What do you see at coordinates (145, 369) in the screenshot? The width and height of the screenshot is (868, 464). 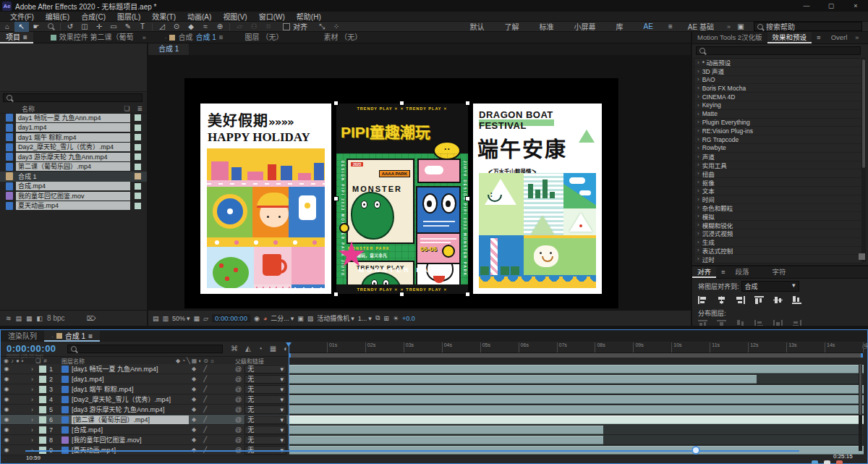 I see `timeline-layer-row: ◉›1[day1 畅玩一夏 九鱼Ann.mp4]◆╱@无▾` at bounding box center [145, 369].